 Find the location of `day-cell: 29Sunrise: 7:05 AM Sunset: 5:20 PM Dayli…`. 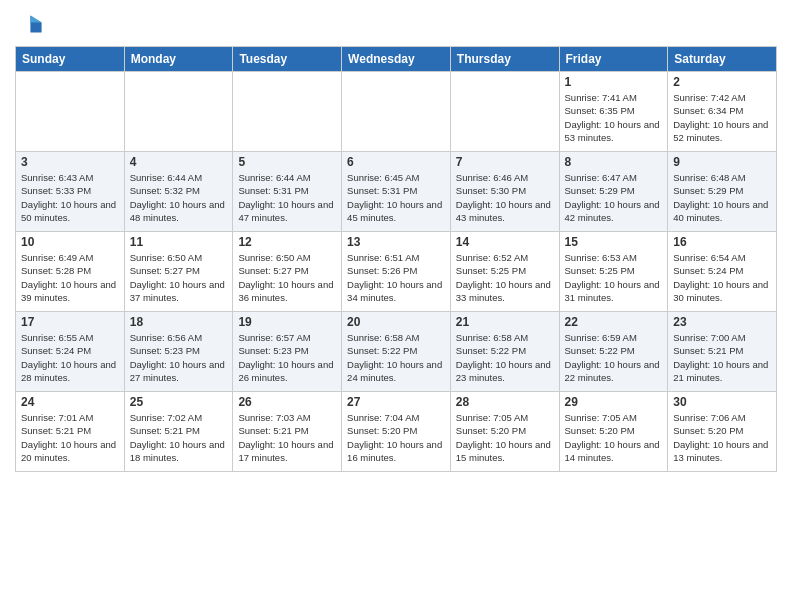

day-cell: 29Sunrise: 7:05 AM Sunset: 5:20 PM Dayli… is located at coordinates (614, 432).